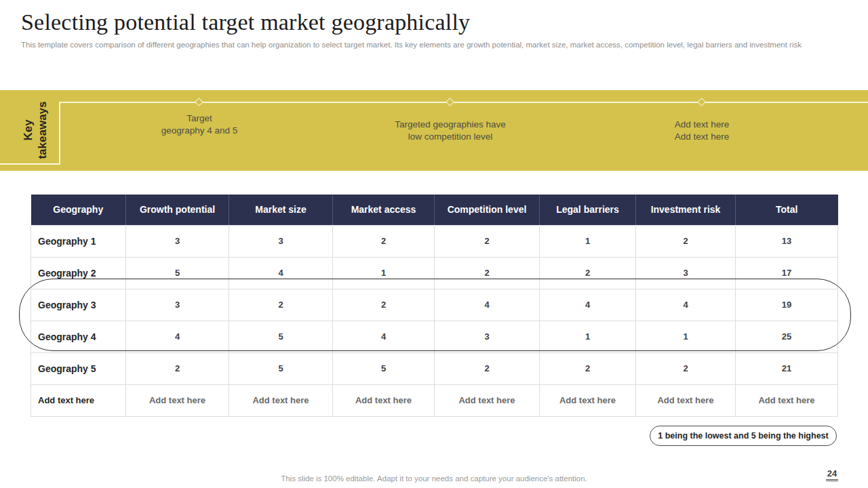 The height and width of the screenshot is (488, 868). What do you see at coordinates (435, 210) in the screenshot?
I see `table-header-row: GeographyGrowth potentialMarket sizeMark…` at bounding box center [435, 210].